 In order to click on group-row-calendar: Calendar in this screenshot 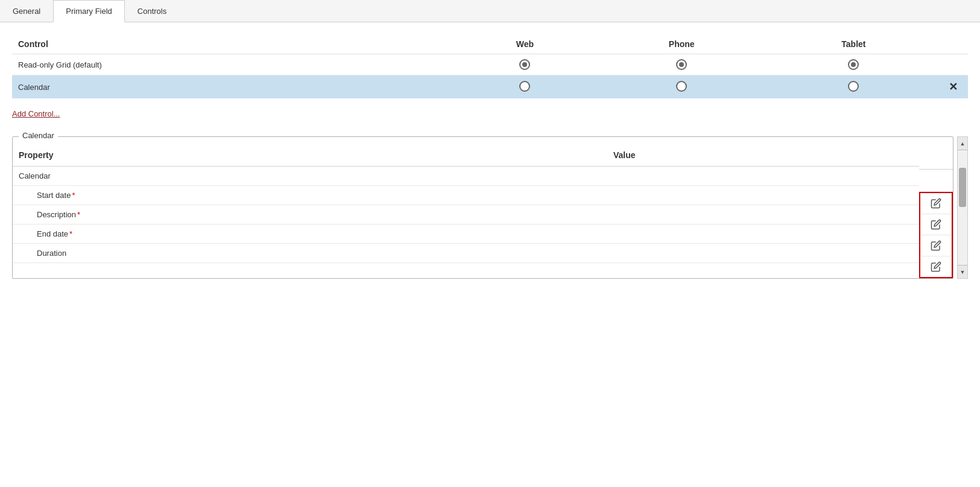, I will do `click(466, 176)`.